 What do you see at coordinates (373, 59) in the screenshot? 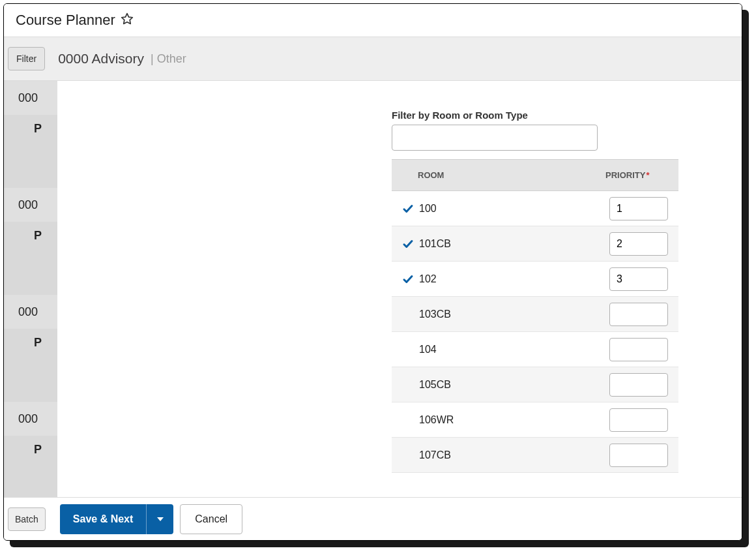
I see `sub-header: Filter 0000 Advisory | Other` at bounding box center [373, 59].